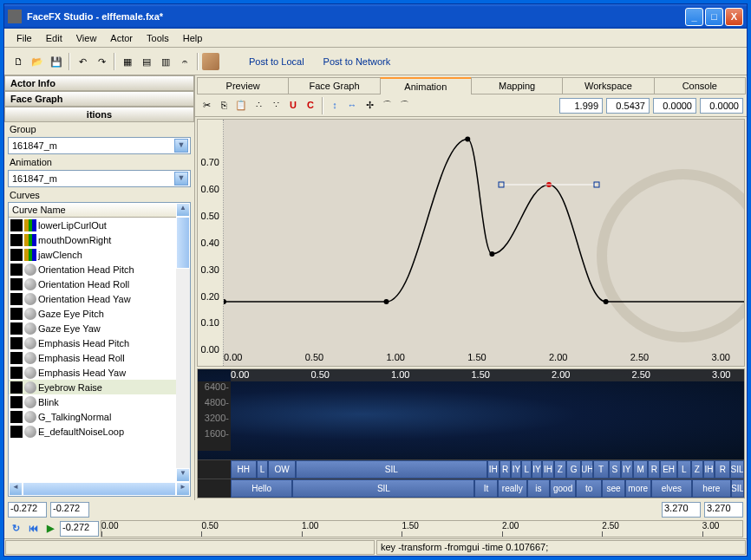 The width and height of the screenshot is (751, 560). What do you see at coordinates (244, 470) in the screenshot?
I see `phoneme-cell: HH` at bounding box center [244, 470].